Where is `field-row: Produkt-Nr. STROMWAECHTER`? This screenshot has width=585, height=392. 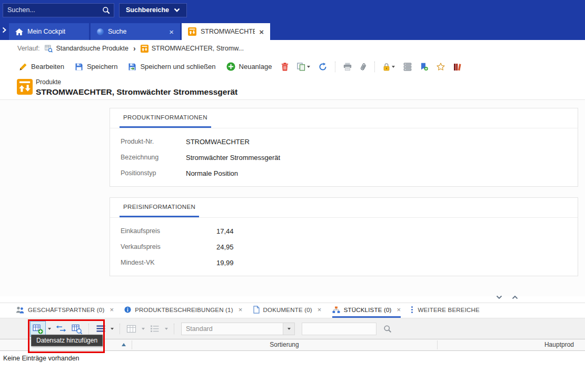 field-row: Produkt-Nr. STROMWAECHTER is located at coordinates (349, 142).